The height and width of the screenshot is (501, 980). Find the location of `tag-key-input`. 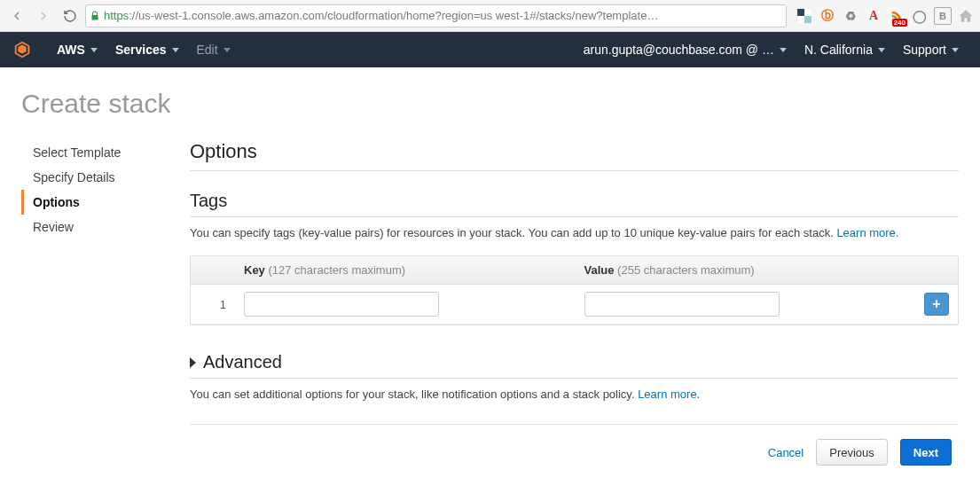

tag-key-input is located at coordinates (341, 304).